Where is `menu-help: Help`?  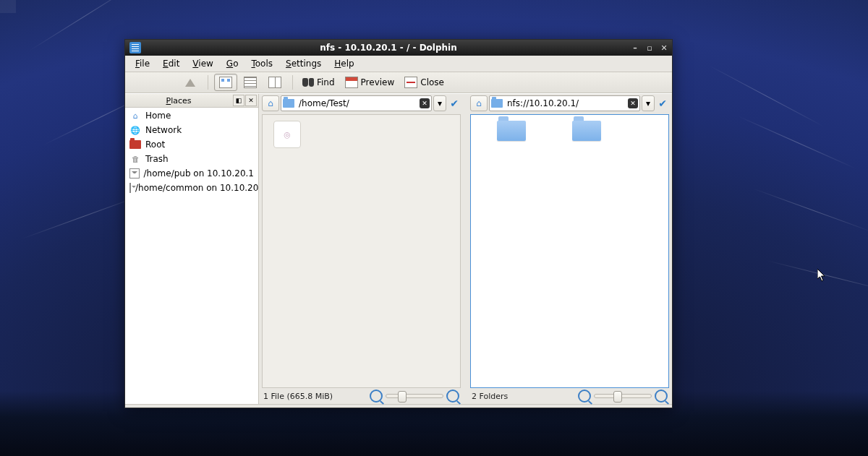
menu-help: Help is located at coordinates (344, 64).